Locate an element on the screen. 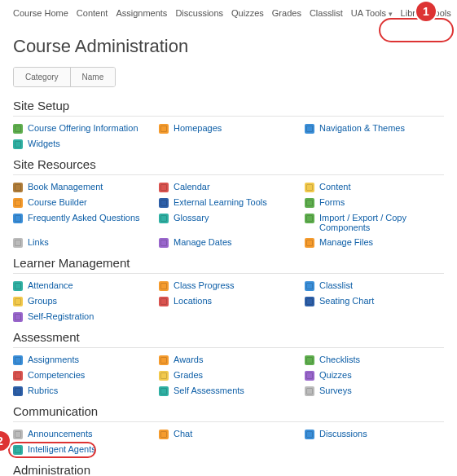 The image size is (457, 476). attendance-icon is located at coordinates (18, 286).